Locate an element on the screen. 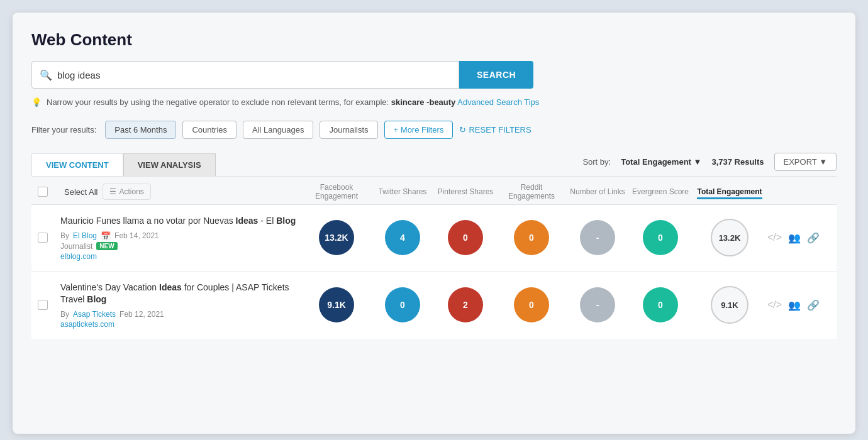 This screenshot has width=868, height=440. filter-journalists-button: Journalists is located at coordinates (348, 129).